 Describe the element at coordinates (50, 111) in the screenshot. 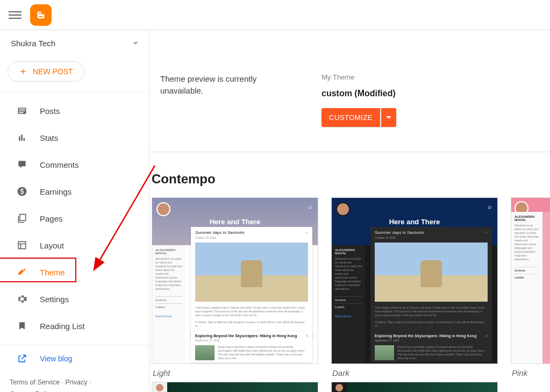

I see `nav-label: Posts` at that location.